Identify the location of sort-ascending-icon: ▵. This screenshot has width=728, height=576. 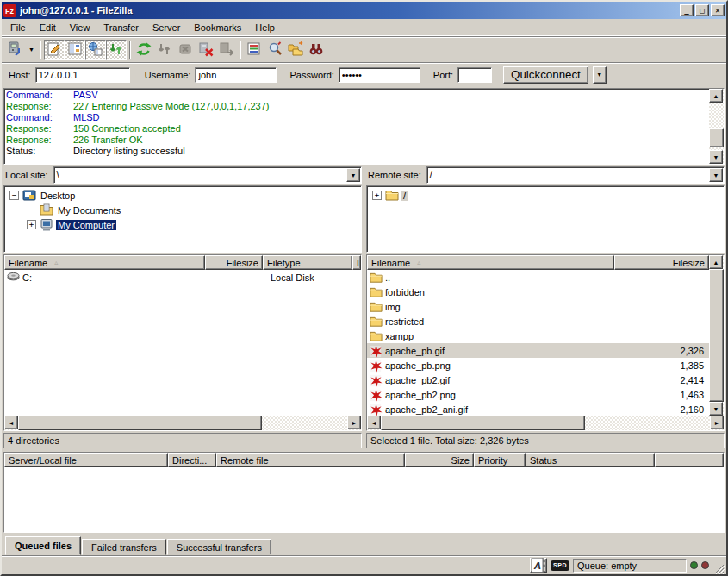
(419, 262).